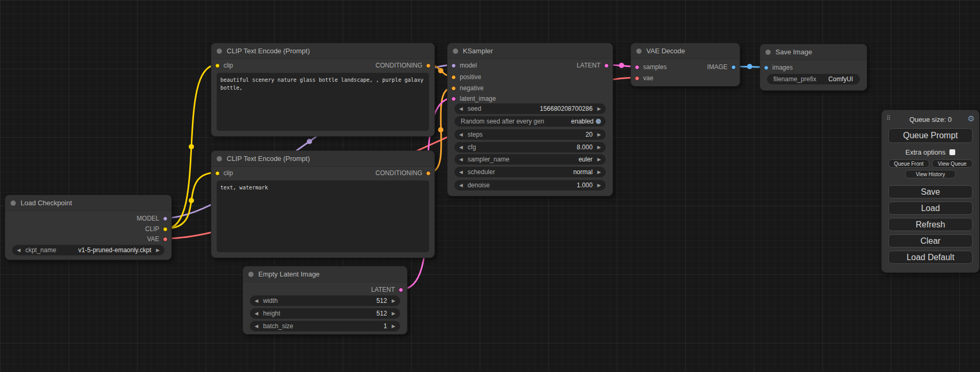  I want to click on toggle-knob-icon, so click(598, 121).